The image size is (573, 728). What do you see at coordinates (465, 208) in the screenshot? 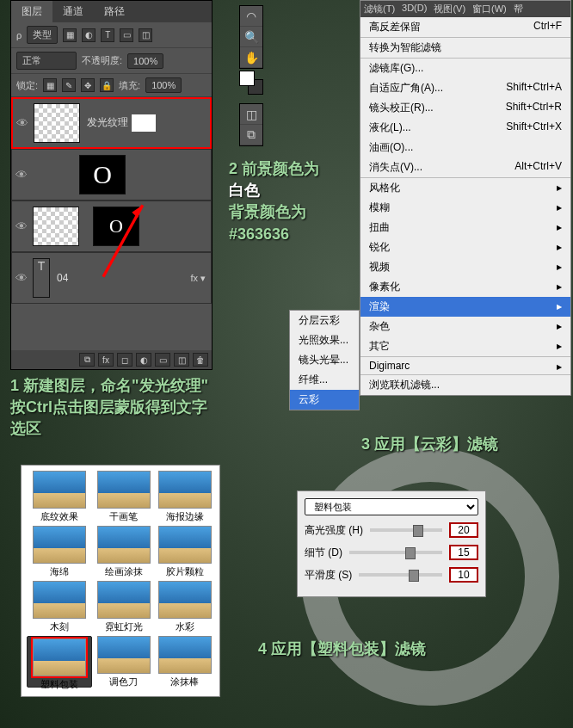
I see `menu-item: 模糊` at bounding box center [465, 208].